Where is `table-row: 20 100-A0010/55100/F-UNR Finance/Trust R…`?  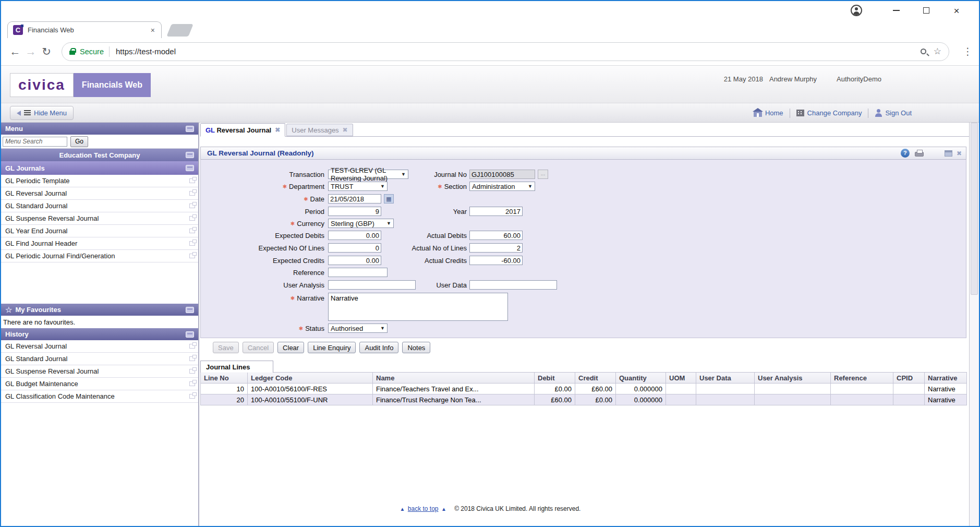
table-row: 20 100-A0010/55100/F-UNR Finance/Trust R… is located at coordinates (584, 400).